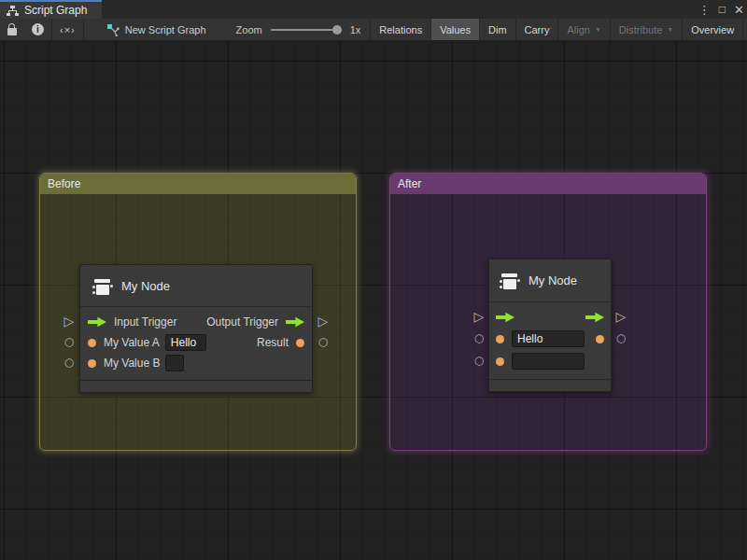 This screenshot has width=747, height=560. Describe the element at coordinates (50, 9) in the screenshot. I see `tab-script-graph: Script Graph` at that location.